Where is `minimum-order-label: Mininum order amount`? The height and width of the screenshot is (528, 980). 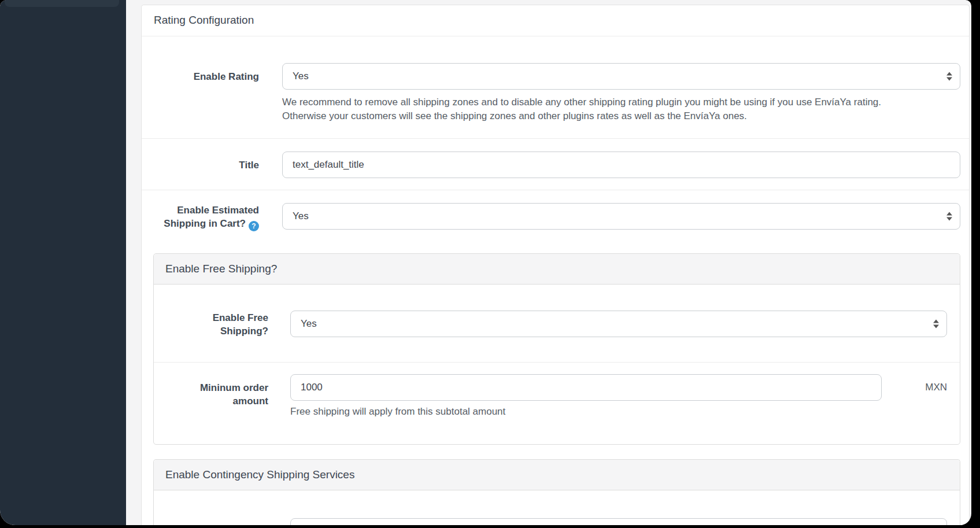 minimum-order-label: Mininum order amount is located at coordinates (217, 391).